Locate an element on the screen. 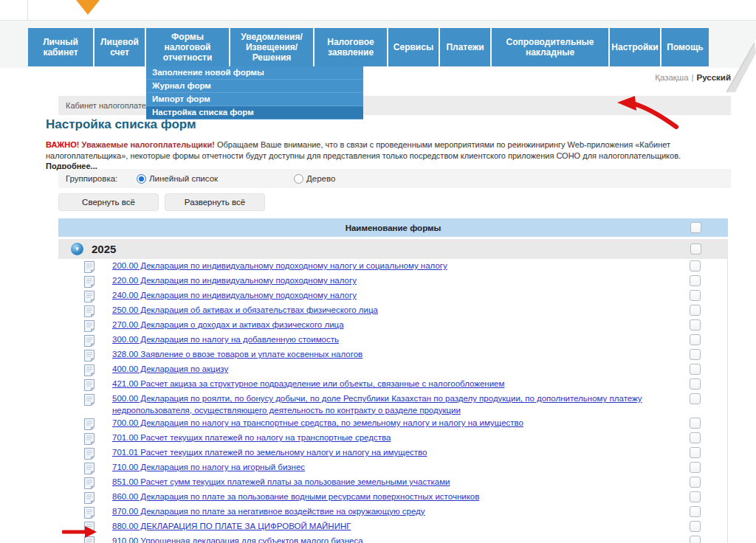 This screenshot has height=543, width=756. grouping-label: Группировка: is located at coordinates (101, 179).